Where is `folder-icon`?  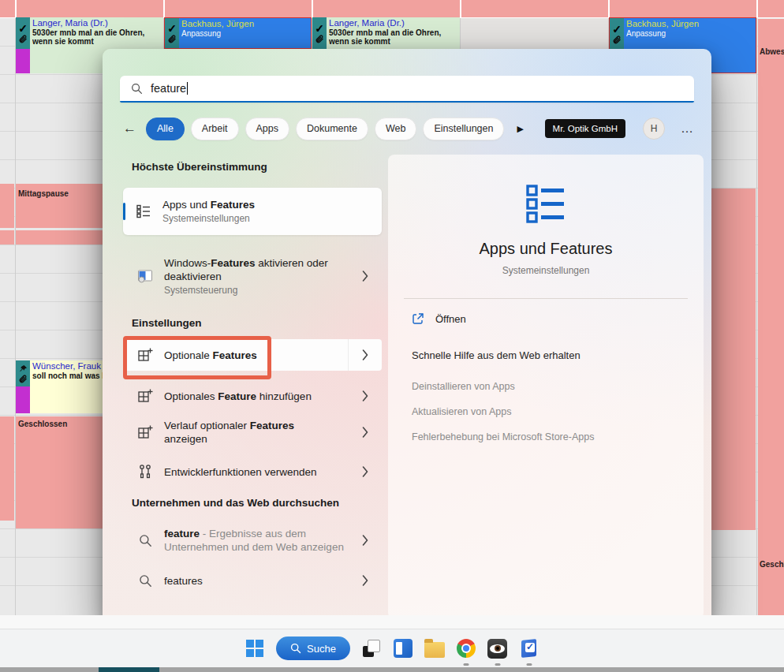 folder-icon is located at coordinates (435, 650).